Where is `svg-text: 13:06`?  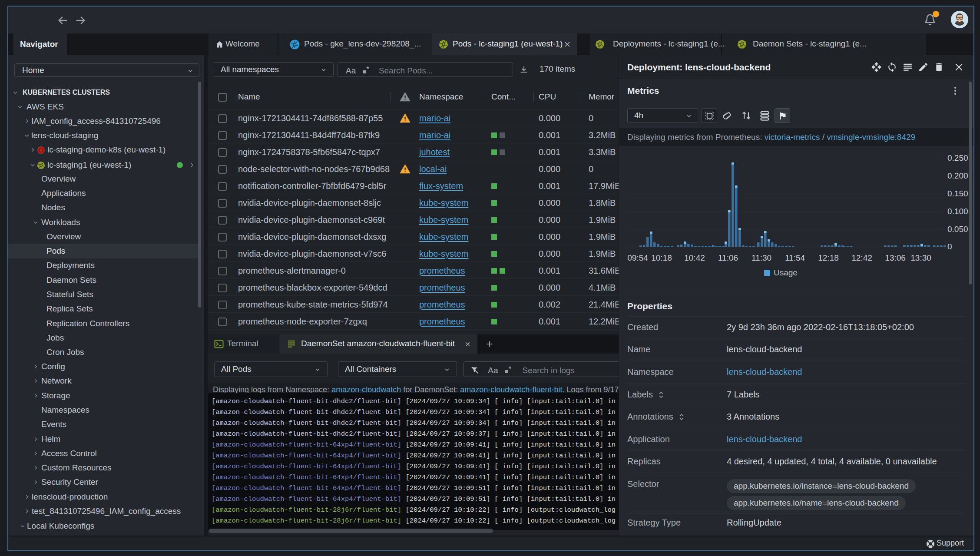
svg-text: 13:06 is located at coordinates (895, 258).